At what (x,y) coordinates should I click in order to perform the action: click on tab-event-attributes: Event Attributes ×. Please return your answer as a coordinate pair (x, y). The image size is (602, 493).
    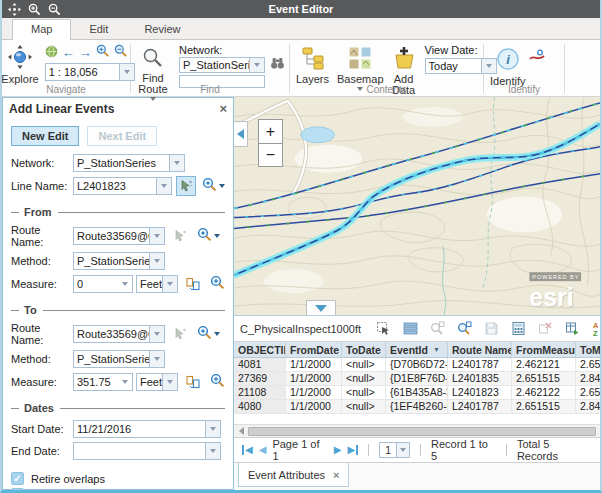
    Looking at the image, I should click on (294, 475).